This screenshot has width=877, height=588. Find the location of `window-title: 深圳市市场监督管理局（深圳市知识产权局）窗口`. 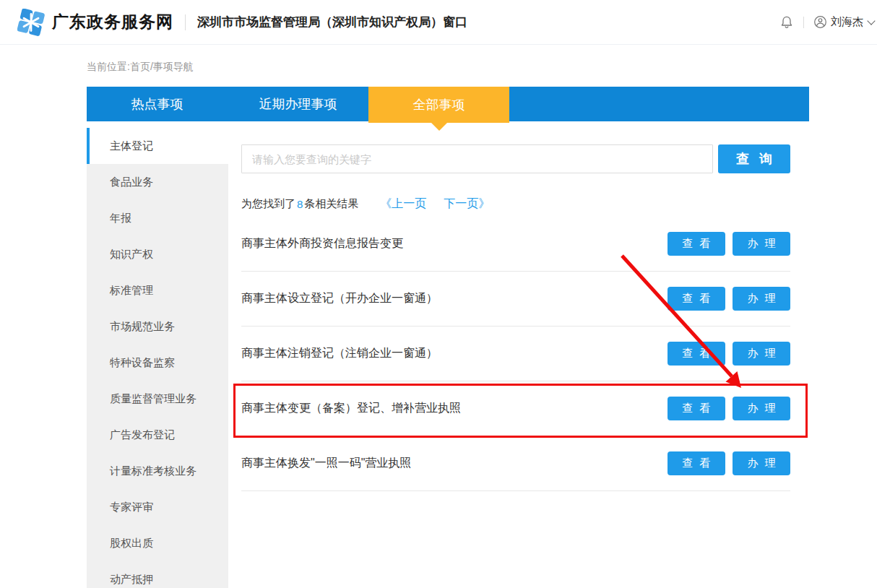

window-title: 深圳市市场监督管理局（深圳市知识产权局）窗口 is located at coordinates (332, 22).